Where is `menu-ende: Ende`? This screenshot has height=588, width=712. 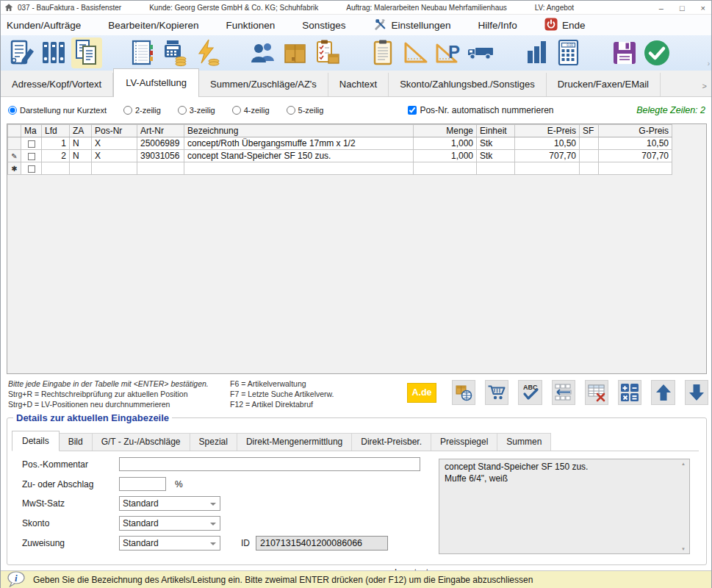 menu-ende: Ende is located at coordinates (565, 25).